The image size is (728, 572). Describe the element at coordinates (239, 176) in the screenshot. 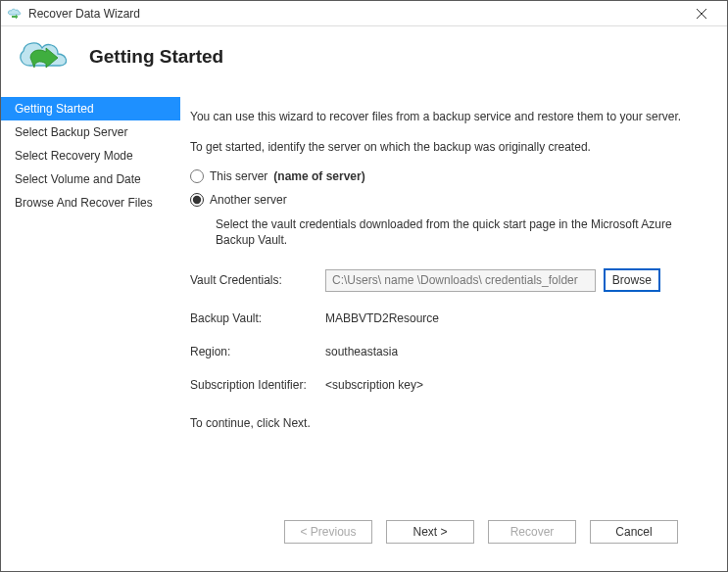

I see `radio-this-server-label: This server` at that location.